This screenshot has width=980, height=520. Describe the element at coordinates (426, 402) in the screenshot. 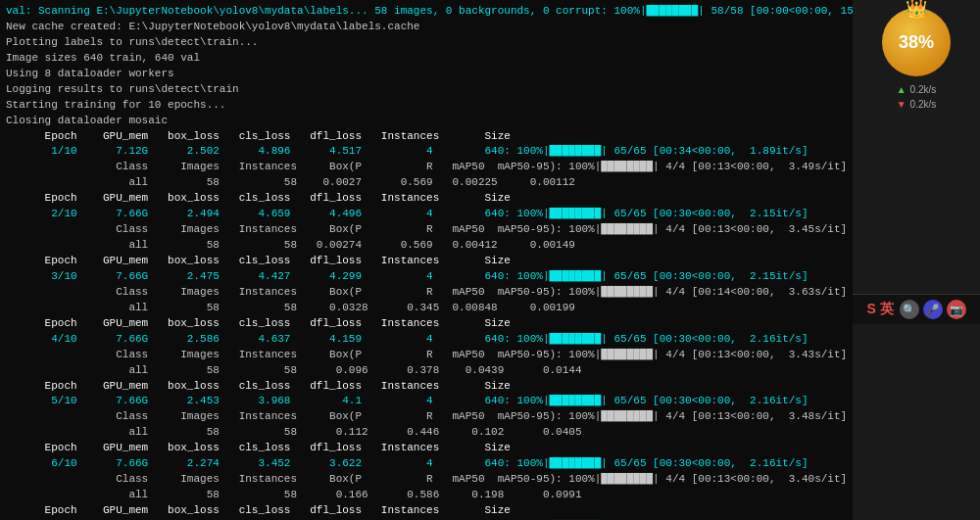

I see `epoch-5-row1: 5/10 7.66G 2.453 3.968 4.1 4 640: 100%|█…` at that location.